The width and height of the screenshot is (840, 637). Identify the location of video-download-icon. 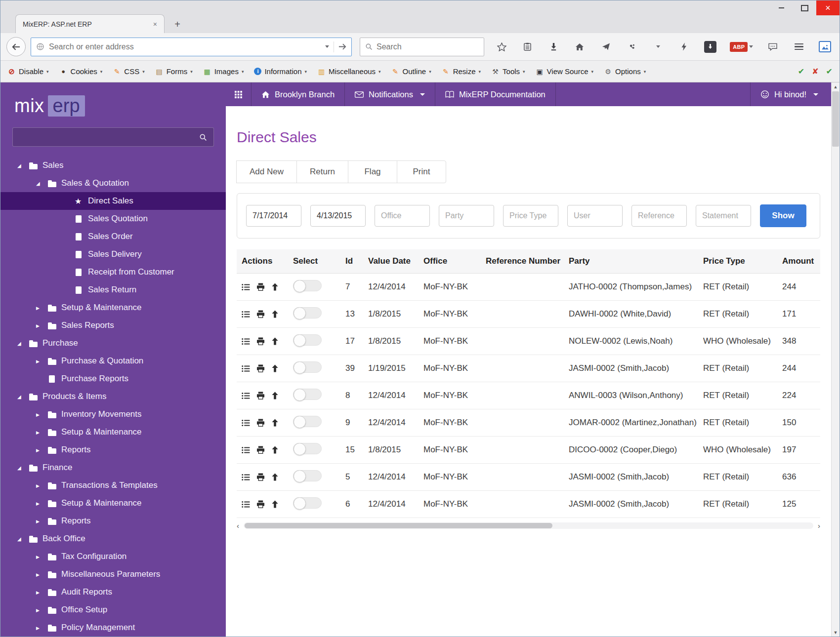
(711, 47).